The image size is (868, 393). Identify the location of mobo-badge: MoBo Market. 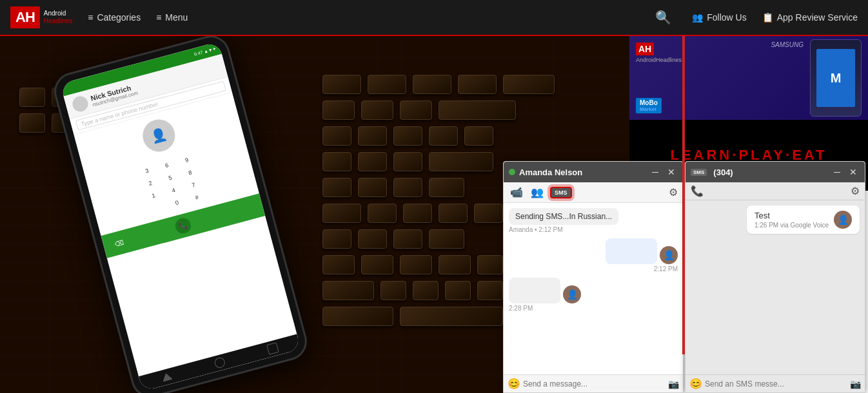
(649, 106).